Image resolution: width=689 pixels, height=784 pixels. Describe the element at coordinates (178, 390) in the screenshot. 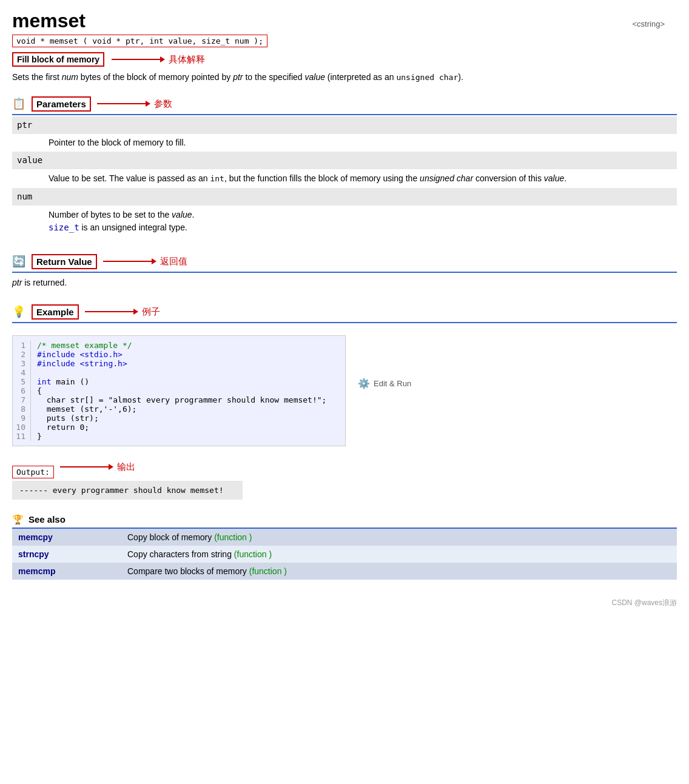

I see `code-content: /* memset example */ #include <stdio.h> …` at that location.